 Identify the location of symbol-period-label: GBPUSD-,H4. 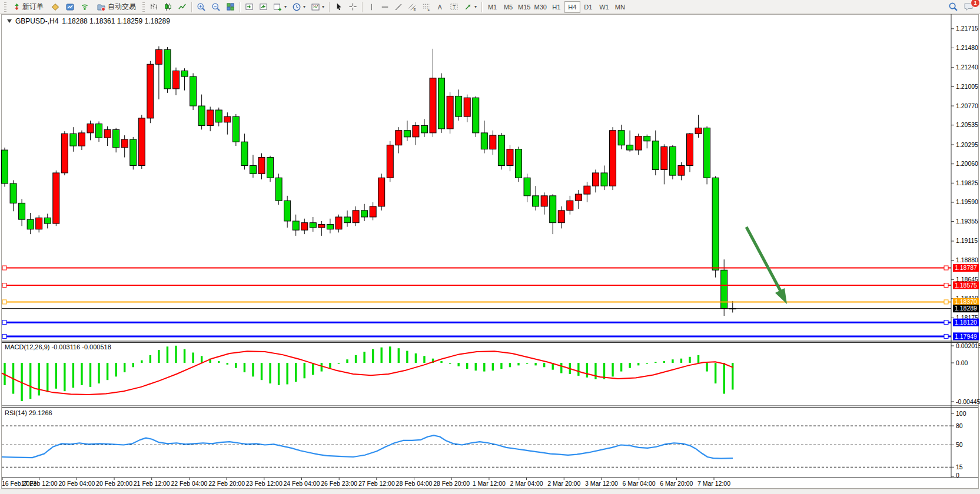
(36, 21).